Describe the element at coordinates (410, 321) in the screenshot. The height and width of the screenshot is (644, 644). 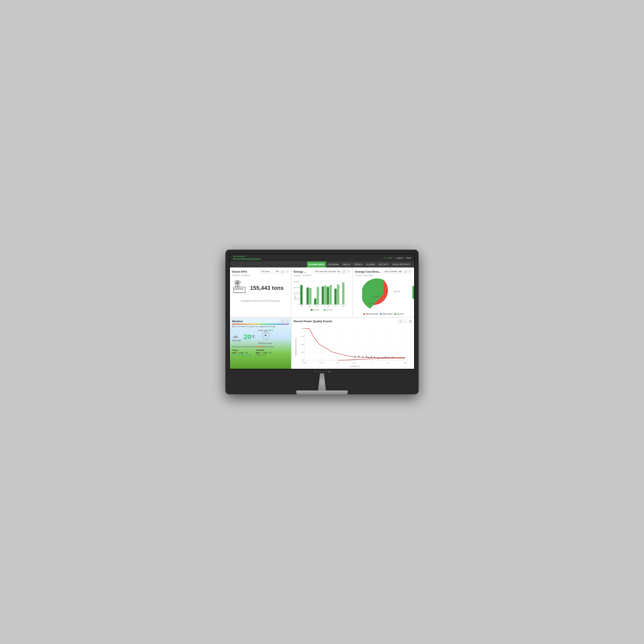
I see `pq-export-icon: 📋` at that location.